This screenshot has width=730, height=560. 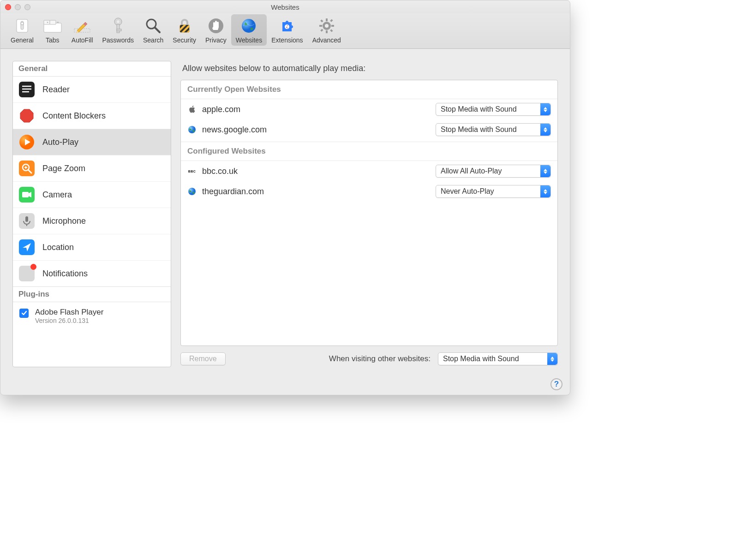 What do you see at coordinates (27, 89) in the screenshot?
I see `reader-icon` at bounding box center [27, 89].